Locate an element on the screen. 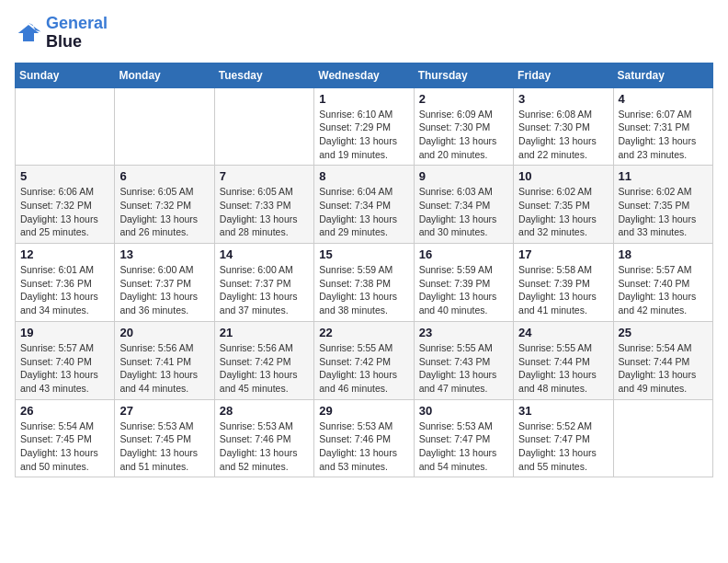 Image resolution: width=728 pixels, height=563 pixels. day-info: Sunrise: 6:10 AM Sunset: 7:29 PM Dayligh… is located at coordinates (364, 134).